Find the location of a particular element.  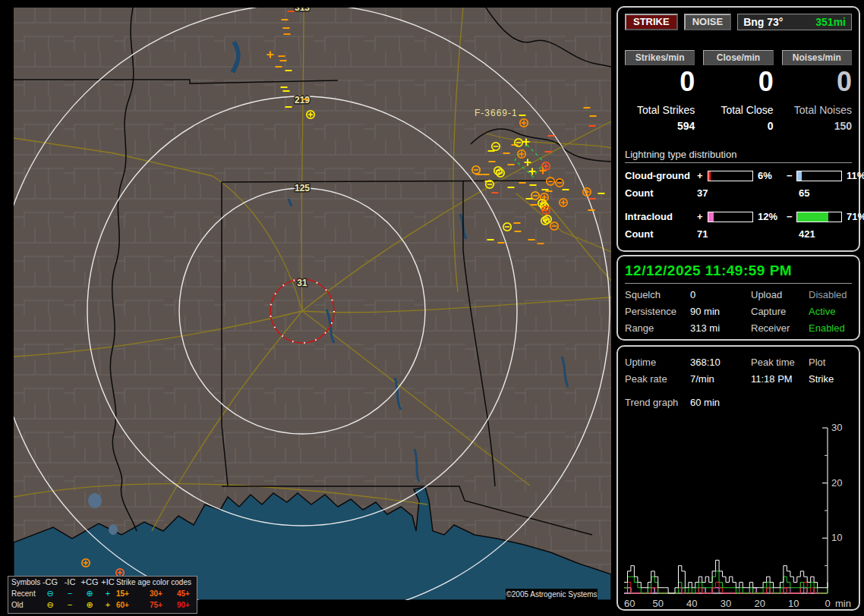

receiver-value: Enabled is located at coordinates (831, 328).